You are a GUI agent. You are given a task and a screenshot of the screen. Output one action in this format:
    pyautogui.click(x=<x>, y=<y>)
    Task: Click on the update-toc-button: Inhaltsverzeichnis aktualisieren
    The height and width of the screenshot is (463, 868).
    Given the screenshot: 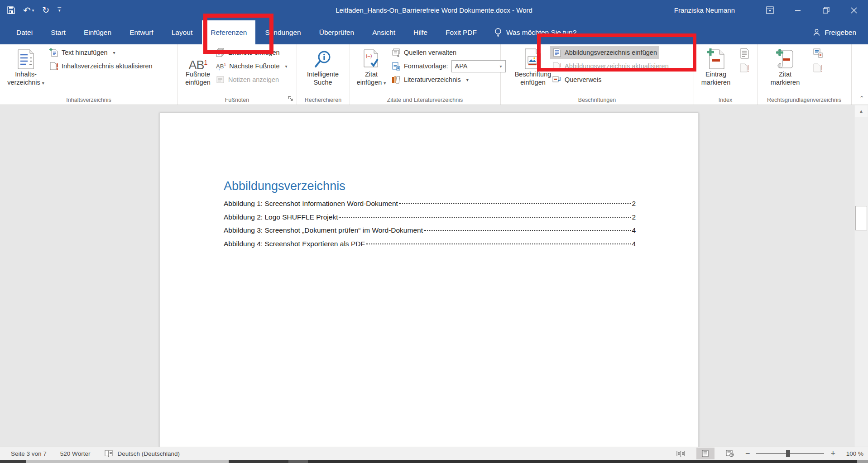 What is the action you would take?
    pyautogui.click(x=101, y=66)
    